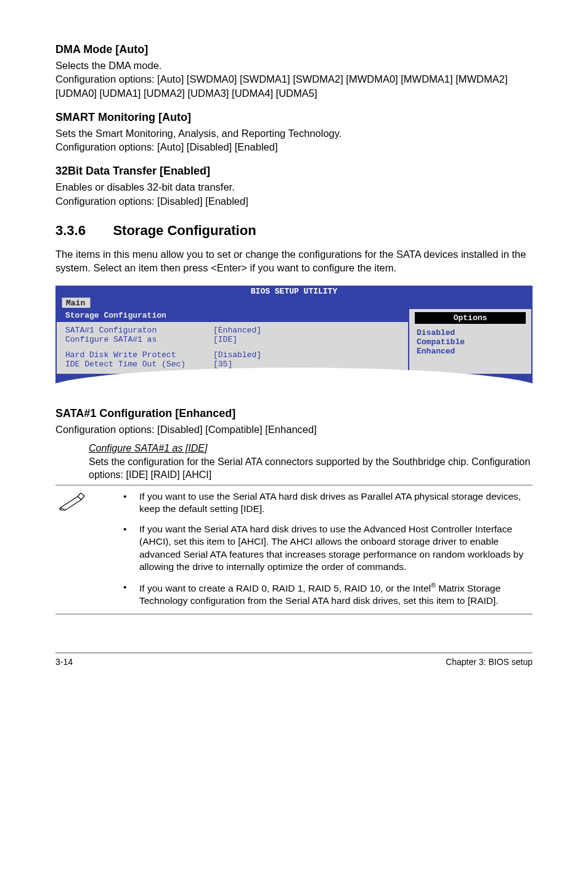 Image resolution: width=588 pixels, height=887 pixels. Describe the element at coordinates (294, 413) in the screenshot. I see `heading-sata1: SATA#1 Configuration [Enhanced]` at that location.